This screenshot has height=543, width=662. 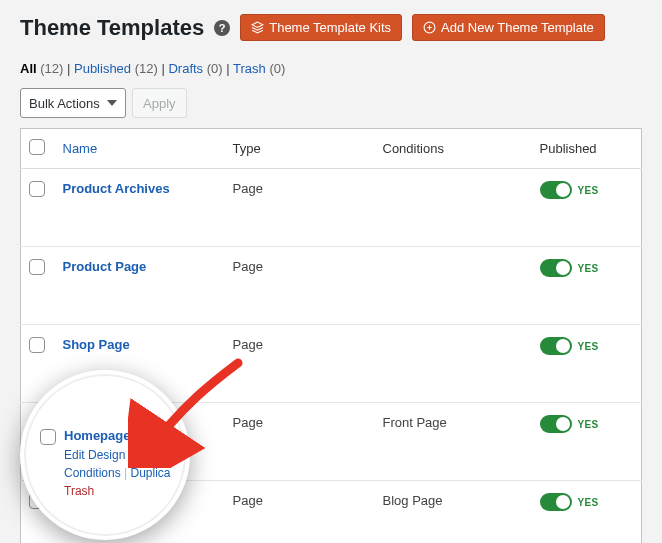 I want to click on theme-template-kits-button: Theme Template Kits, so click(x=321, y=28).